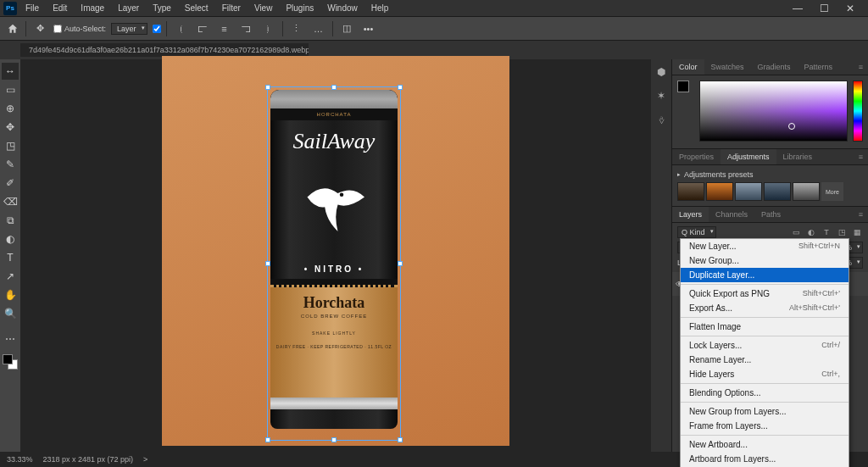 Image resolution: width=868 pixels, height=467 pixels. What do you see at coordinates (775, 67) in the screenshot?
I see `tab-gradients: Gradients` at bounding box center [775, 67].